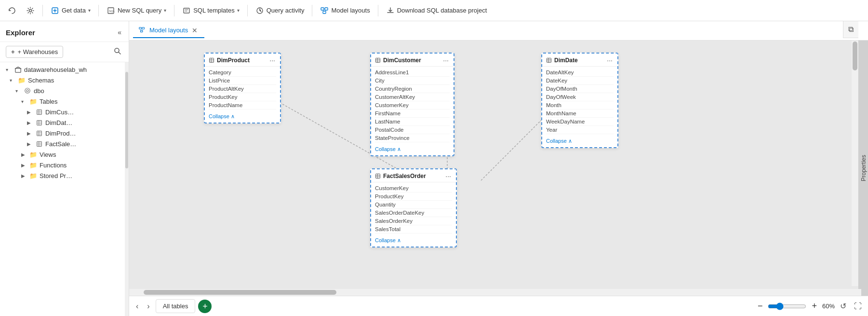 Image resolution: width=868 pixels, height=316 pixels. Describe the element at coordinates (35, 52) in the screenshot. I see `warehouses-button: + + Warehouses` at that location.